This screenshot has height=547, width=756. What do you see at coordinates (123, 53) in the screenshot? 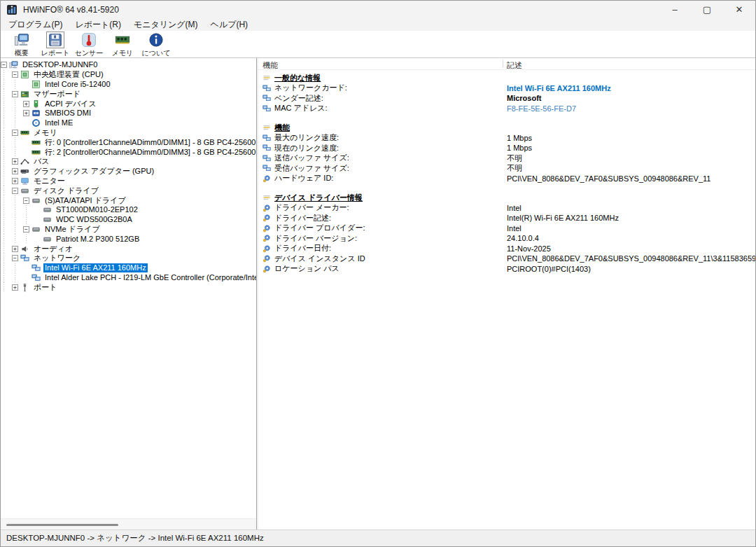
I see `toolbar-button-label: メモリ` at bounding box center [123, 53].